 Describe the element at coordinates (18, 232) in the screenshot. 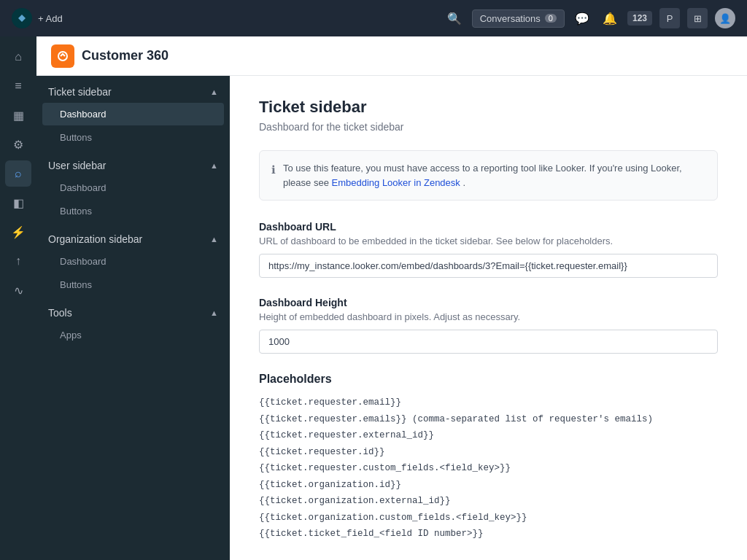

I see `lightning-icon: ⚡` at that location.